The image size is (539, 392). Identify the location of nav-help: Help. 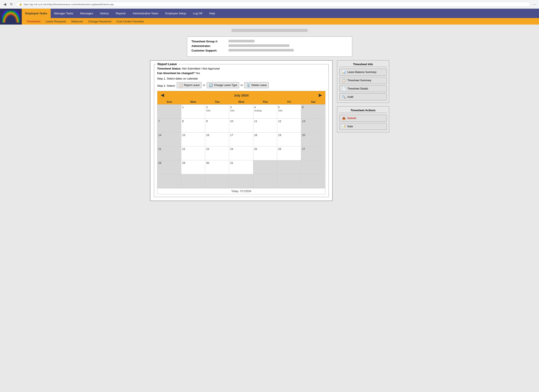
(212, 13).